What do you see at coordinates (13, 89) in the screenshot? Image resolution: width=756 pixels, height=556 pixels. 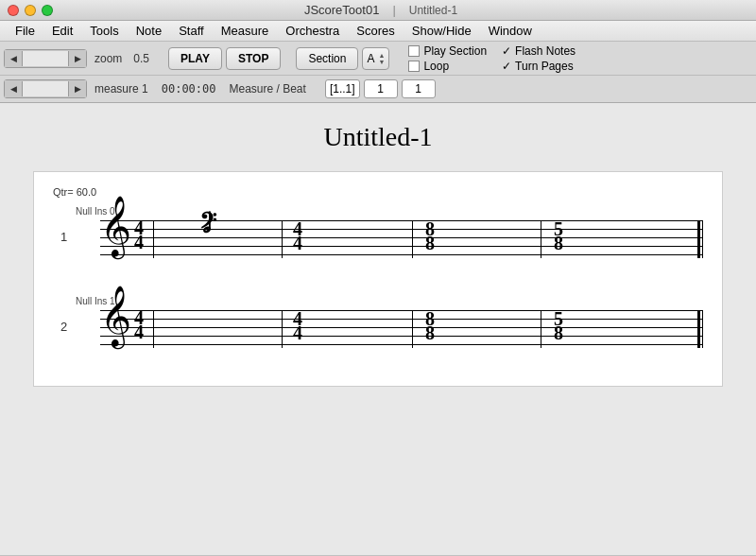 I see `scroll-left-btn2: ◀` at bounding box center [13, 89].